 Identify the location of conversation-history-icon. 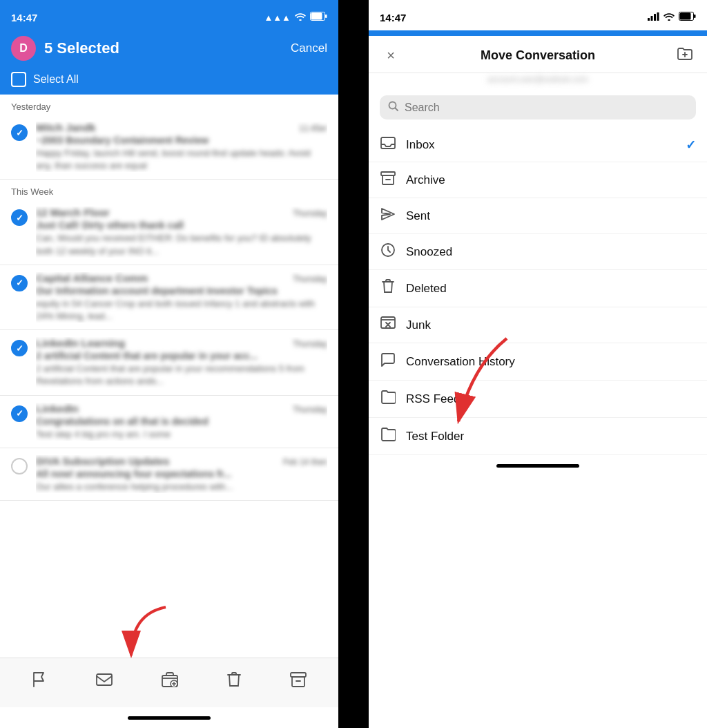
(388, 362).